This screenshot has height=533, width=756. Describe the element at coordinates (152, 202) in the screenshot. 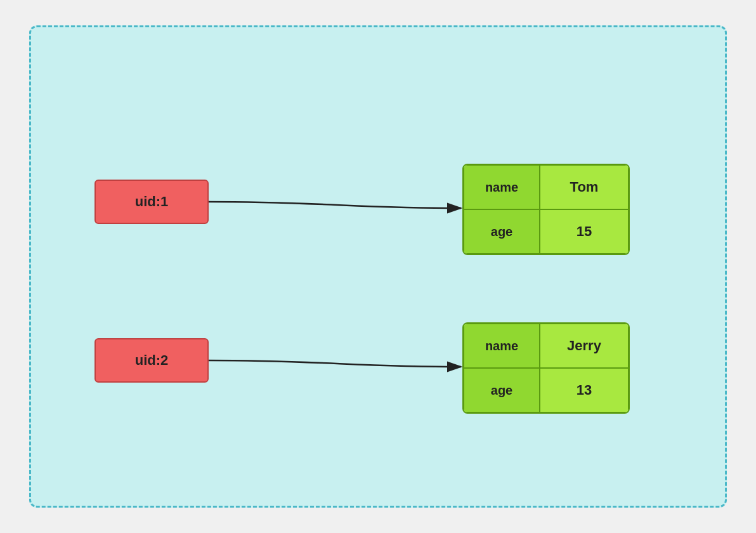

I see `uid-label-1: uid:1` at that location.